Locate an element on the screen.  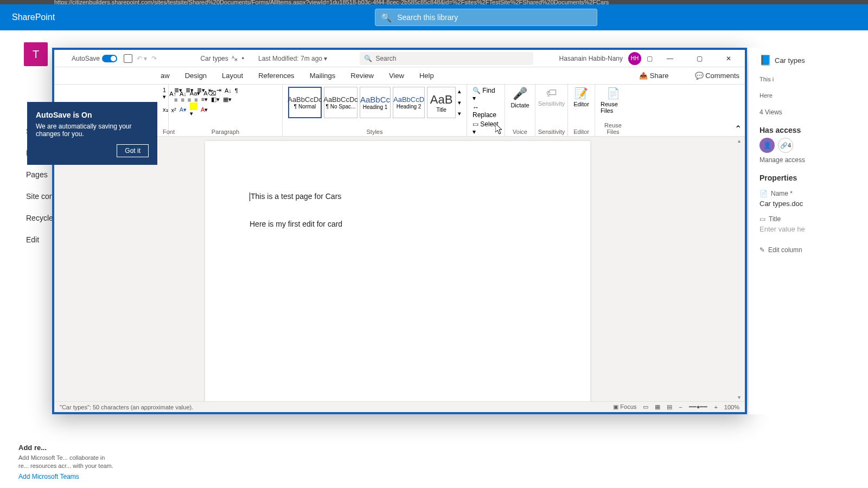
add-teams-link: Add Microsoft Teams is located at coordinates (67, 475).